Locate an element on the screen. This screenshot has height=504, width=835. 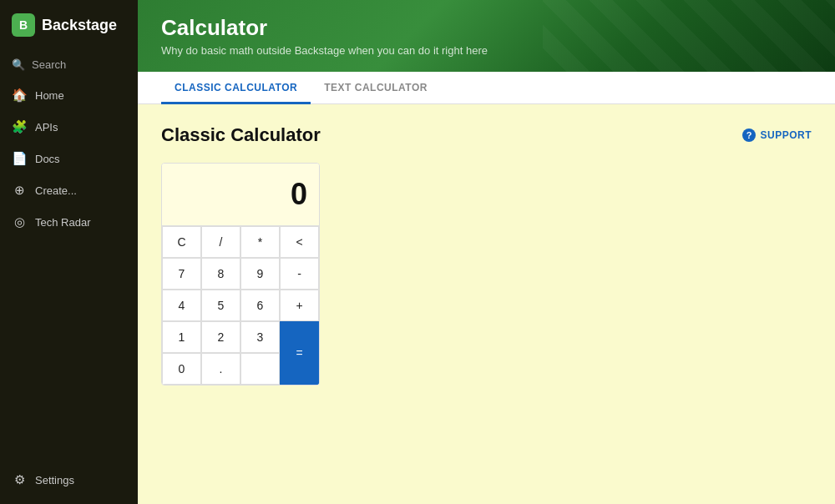
tech-radar-icon: ◎ is located at coordinates (19, 222).